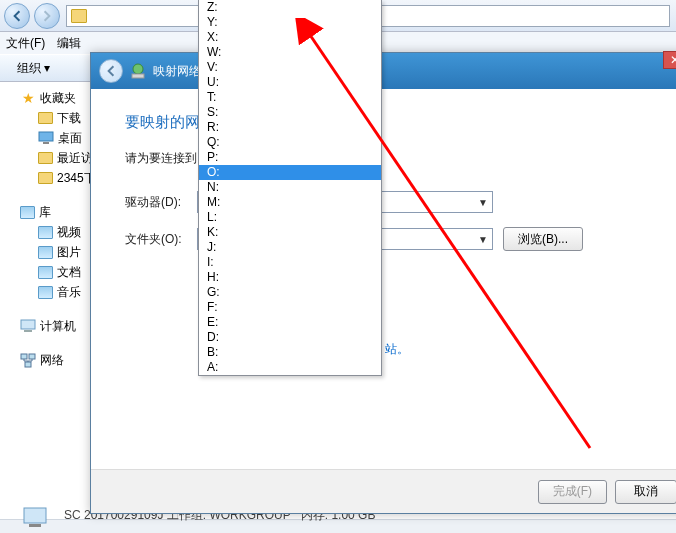 The image size is (676, 533). Describe the element at coordinates (384, 71) in the screenshot. I see `dialog-header: 映射网络驱` at that location.